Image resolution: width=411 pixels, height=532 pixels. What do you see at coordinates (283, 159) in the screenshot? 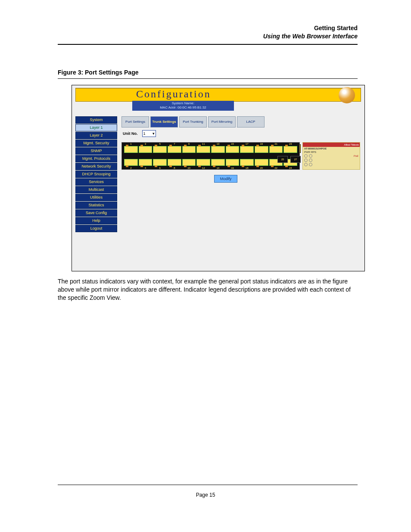
I see `sfp-port: 25` at bounding box center [283, 159].